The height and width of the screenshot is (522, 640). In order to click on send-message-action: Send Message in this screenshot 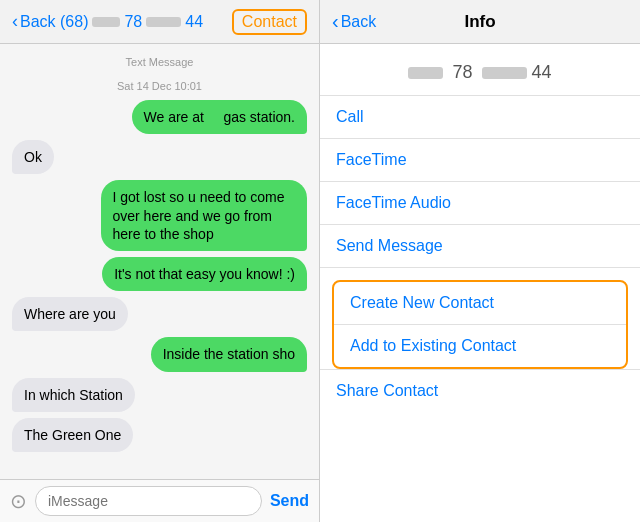, I will do `click(480, 246)`.